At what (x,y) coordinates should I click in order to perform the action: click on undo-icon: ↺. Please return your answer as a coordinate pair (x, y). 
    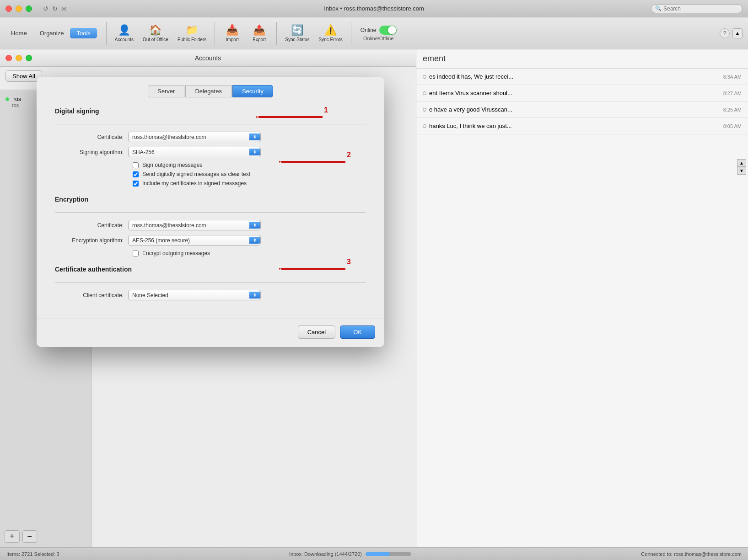
    Looking at the image, I should click on (46, 9).